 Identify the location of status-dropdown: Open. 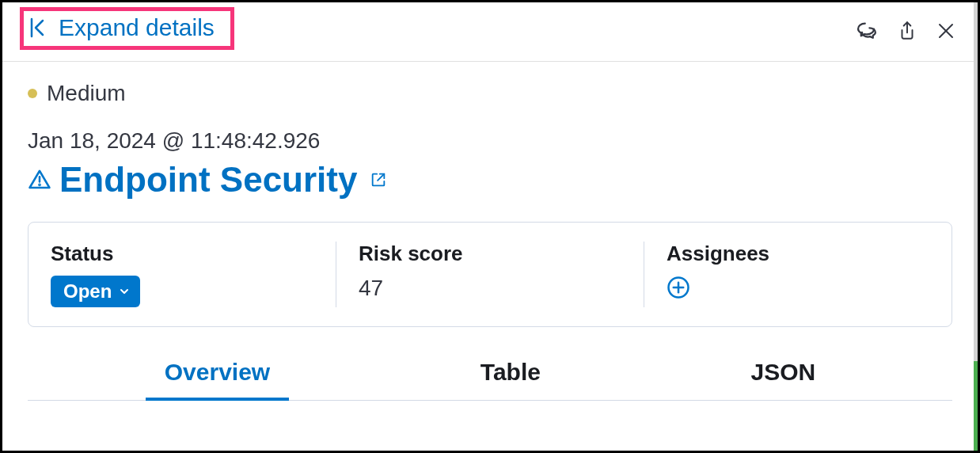
(95, 291).